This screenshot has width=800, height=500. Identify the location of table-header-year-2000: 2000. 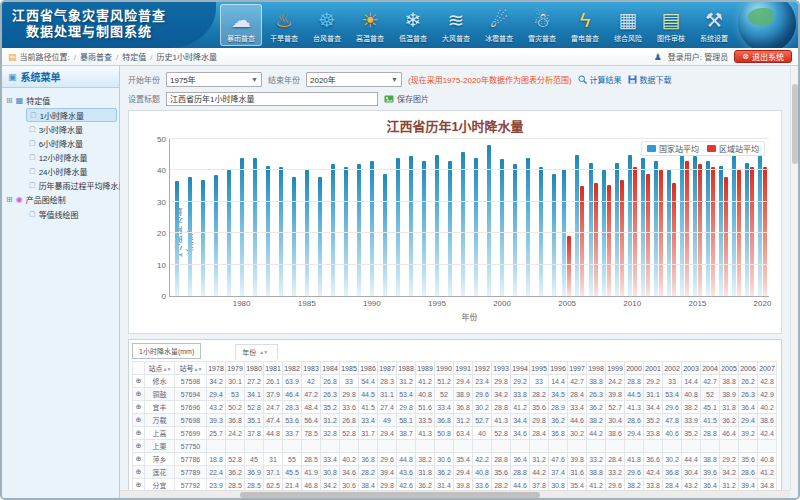
(634, 368).